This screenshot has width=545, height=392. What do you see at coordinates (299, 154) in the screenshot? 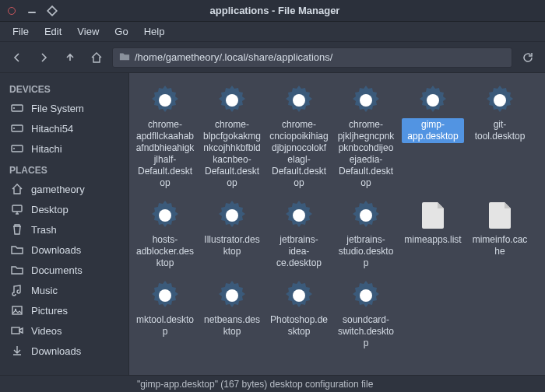
I see `file-label: chrome-cnciopoikihiagdjbjpnocolokfelagl-…` at bounding box center [299, 154].